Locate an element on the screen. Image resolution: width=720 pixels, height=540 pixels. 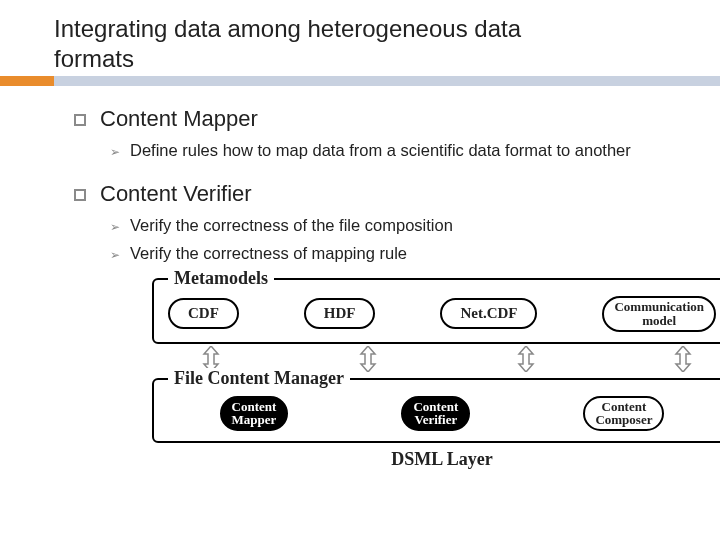
pill-cdf: CDF is located at coordinates (204, 314).